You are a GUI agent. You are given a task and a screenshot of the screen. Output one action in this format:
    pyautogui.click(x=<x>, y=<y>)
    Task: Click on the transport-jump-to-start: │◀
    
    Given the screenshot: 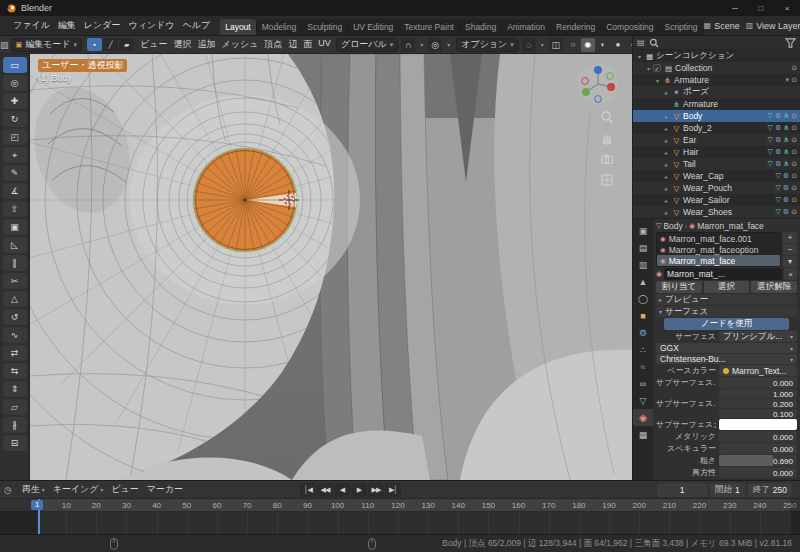 What is the action you would take?
    pyautogui.click(x=308, y=490)
    